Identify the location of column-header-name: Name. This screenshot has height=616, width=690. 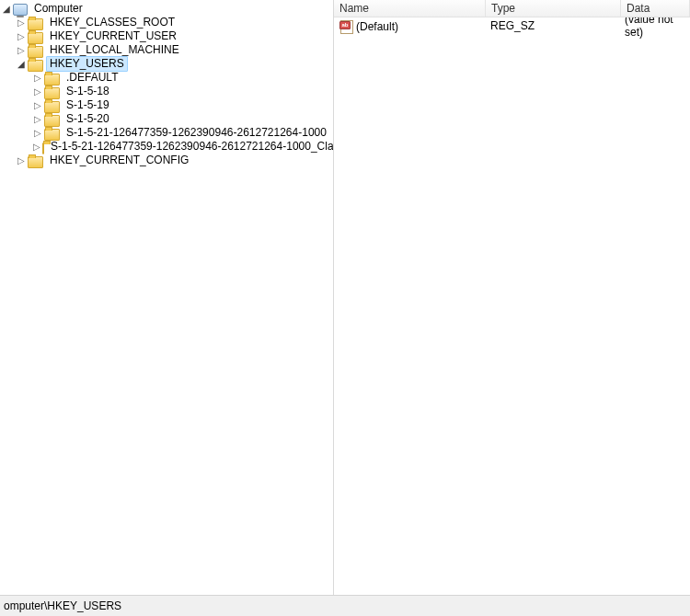
(410, 8).